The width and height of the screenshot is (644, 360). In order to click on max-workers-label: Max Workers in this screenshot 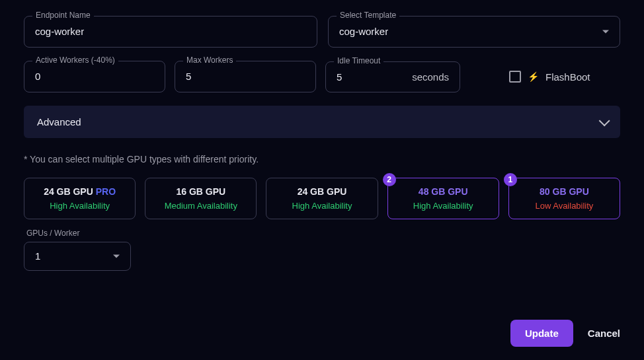, I will do `click(210, 60)`.